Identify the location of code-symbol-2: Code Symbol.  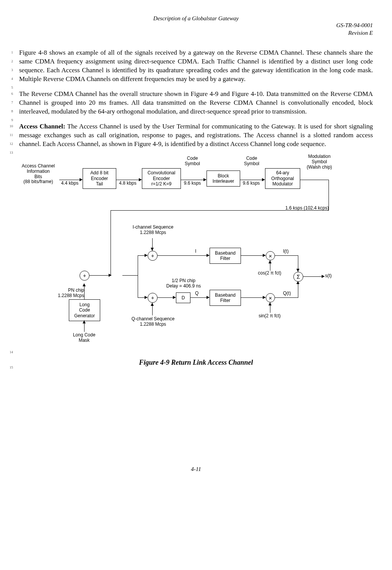
(252, 161).